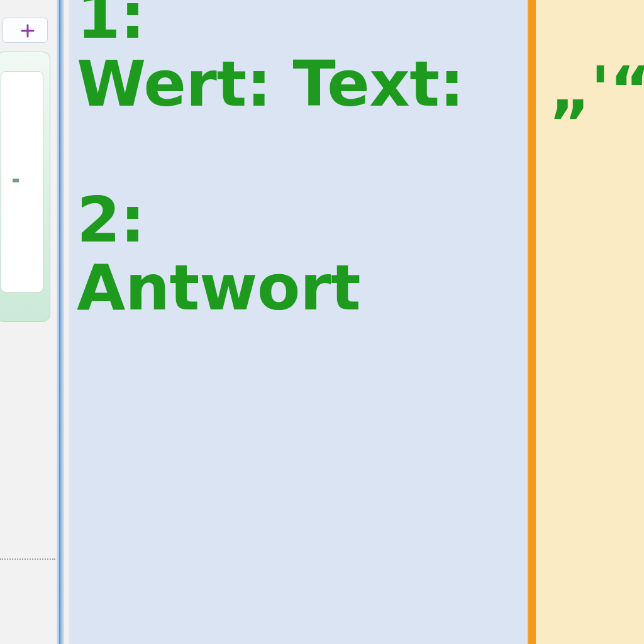 This screenshot has width=644, height=644. Describe the element at coordinates (270, 84) in the screenshot. I see `code-line-2: Wert: Text:` at that location.